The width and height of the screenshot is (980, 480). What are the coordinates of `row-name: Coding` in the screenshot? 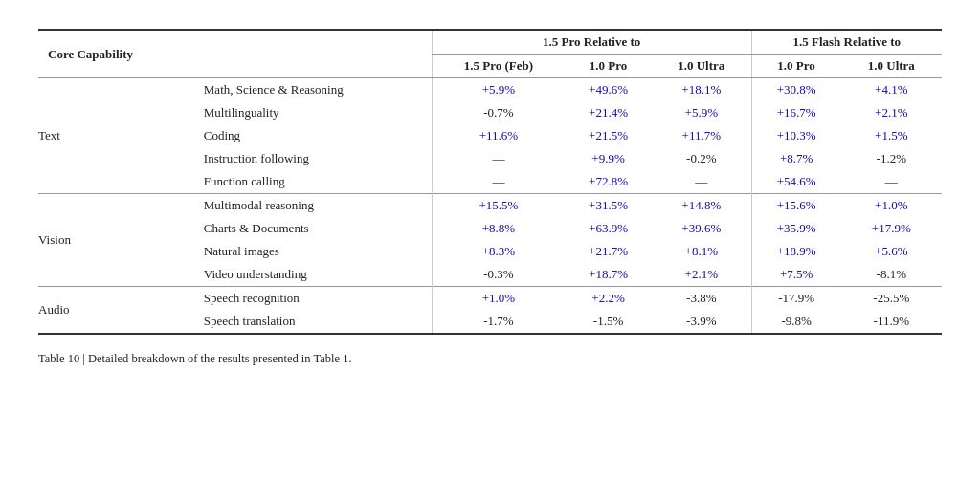 It's located at (314, 136).